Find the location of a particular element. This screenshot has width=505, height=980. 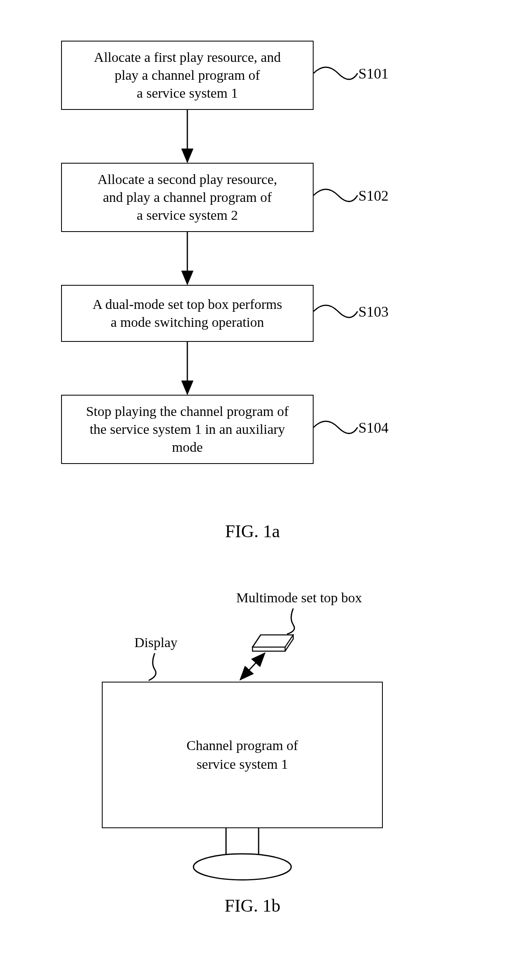

flow-step-4-text: Stop playing the channel program ofthe s… is located at coordinates (187, 430).